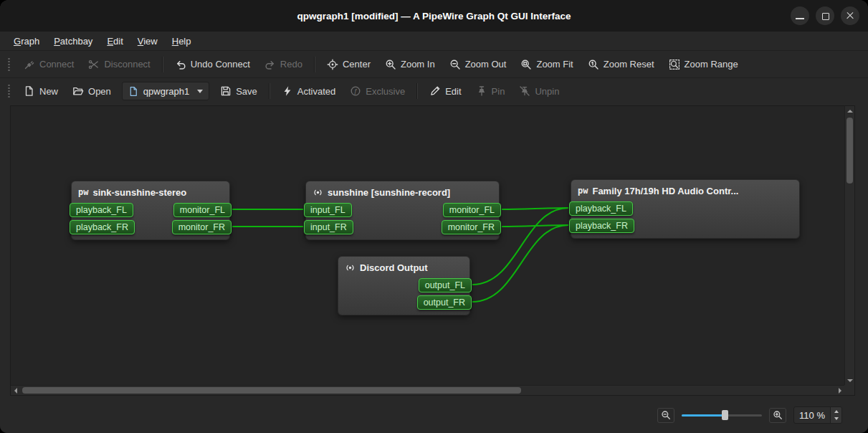 The width and height of the screenshot is (868, 433). Describe the element at coordinates (836, 419) in the screenshot. I see `spin-down-button` at that location.